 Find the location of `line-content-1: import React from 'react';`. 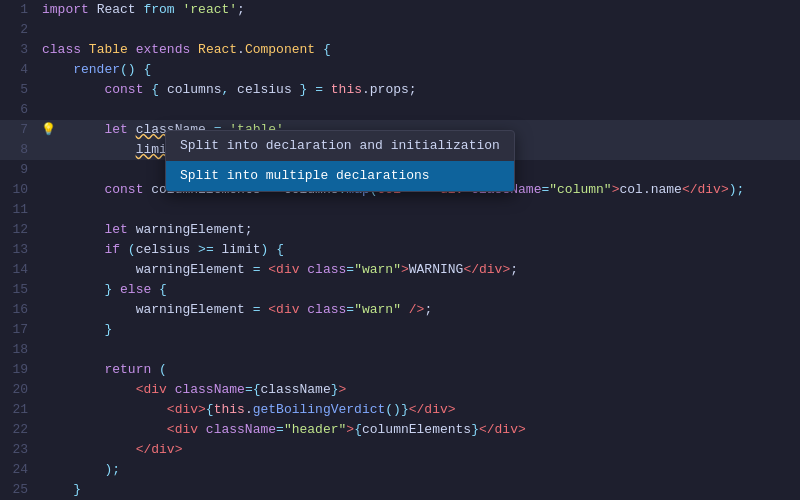

line-content-1: import React from 'react'; is located at coordinates (419, 10).